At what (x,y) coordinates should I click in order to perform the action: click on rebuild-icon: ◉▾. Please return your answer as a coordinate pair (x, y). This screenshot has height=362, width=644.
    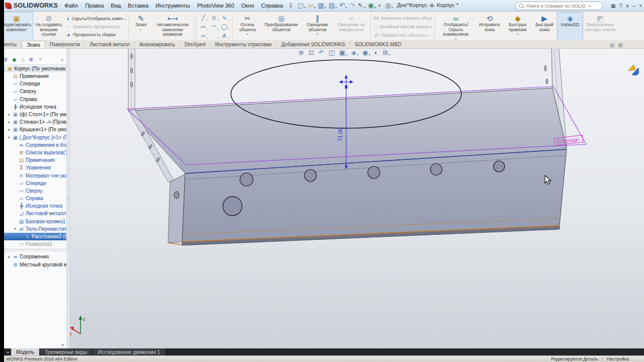
    Looking at the image, I should click on (371, 6).